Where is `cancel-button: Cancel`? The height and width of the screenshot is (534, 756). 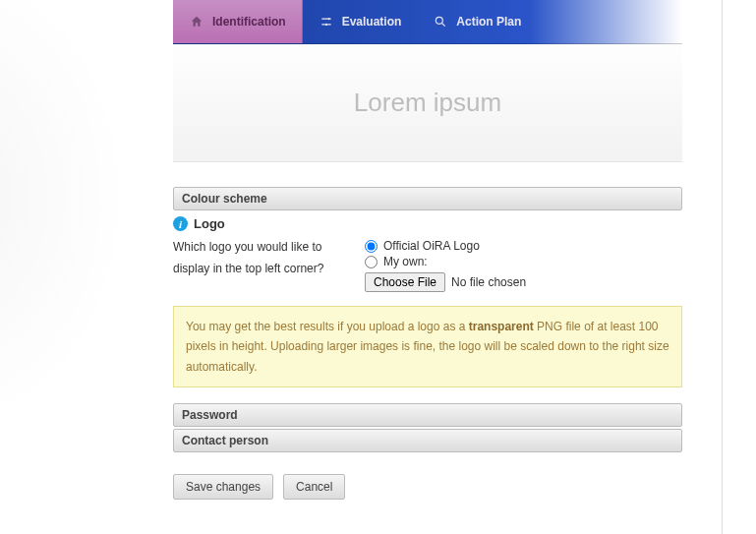 cancel-button: Cancel is located at coordinates (315, 487).